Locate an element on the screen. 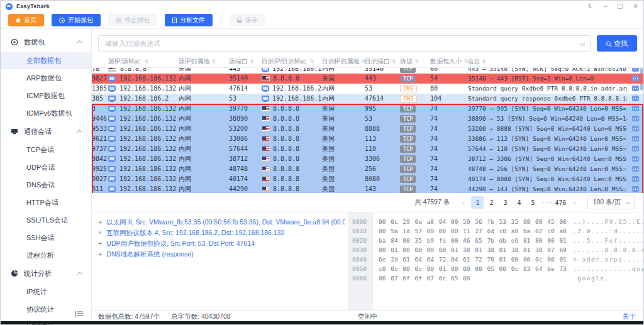  search-button: 查找 is located at coordinates (617, 43).